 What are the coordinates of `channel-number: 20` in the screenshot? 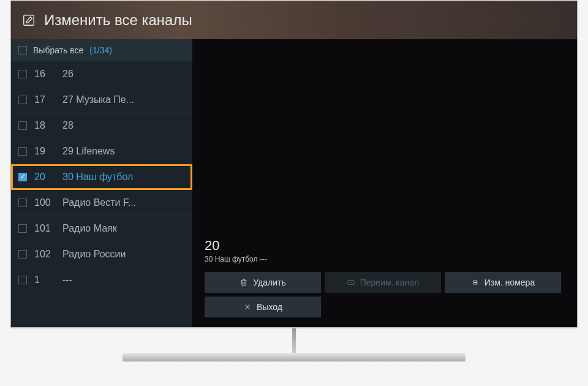 It's located at (45, 177).